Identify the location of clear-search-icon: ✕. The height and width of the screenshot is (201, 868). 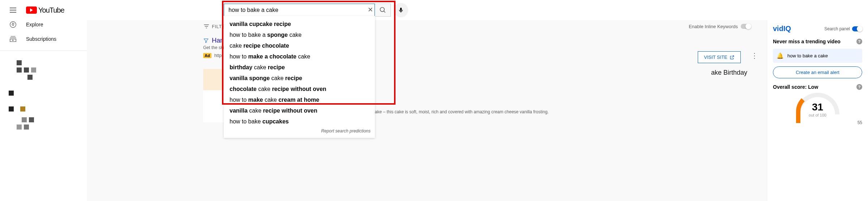
(371, 9).